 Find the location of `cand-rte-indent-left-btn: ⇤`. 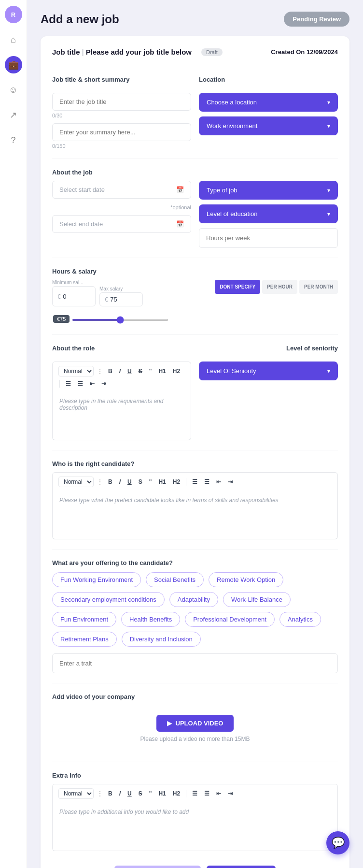

cand-rte-indent-left-btn: ⇤ is located at coordinates (219, 482).